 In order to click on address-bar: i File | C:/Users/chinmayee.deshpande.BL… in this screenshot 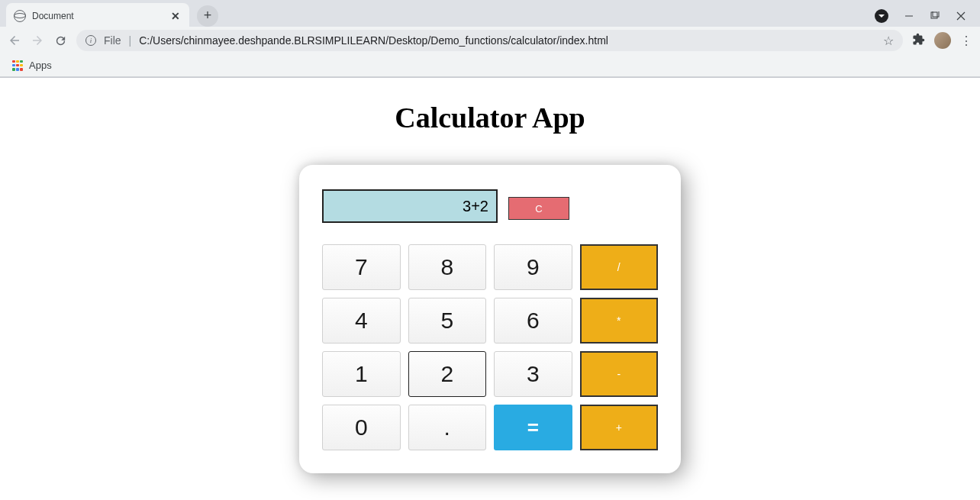, I will do `click(490, 40)`.